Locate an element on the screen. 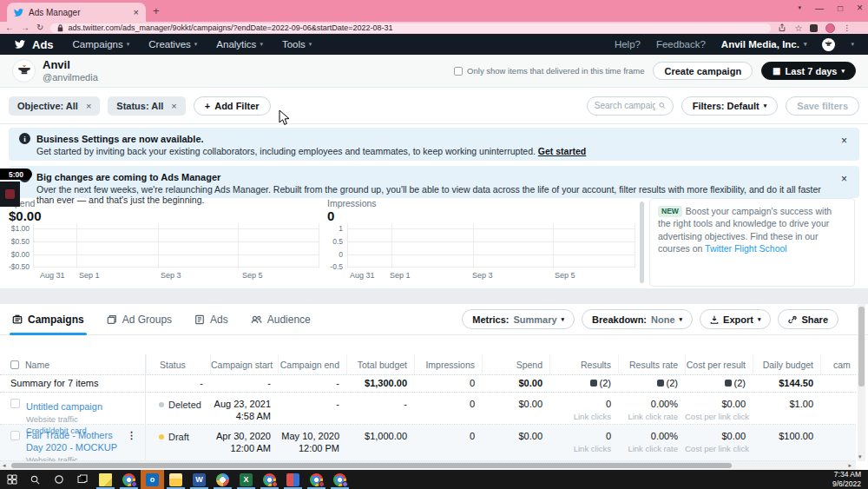  column-header-name: Name is located at coordinates (73, 365).